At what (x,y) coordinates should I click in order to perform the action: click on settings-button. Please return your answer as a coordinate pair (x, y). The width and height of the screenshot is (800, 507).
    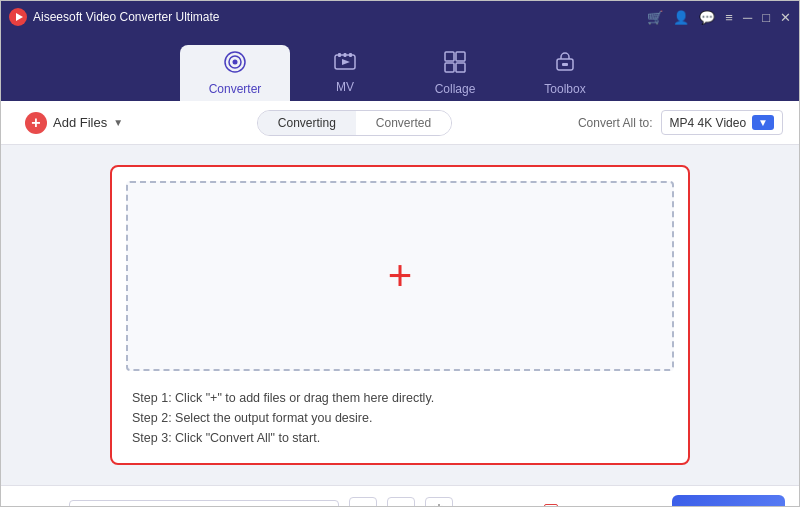
    Looking at the image, I should click on (439, 502).